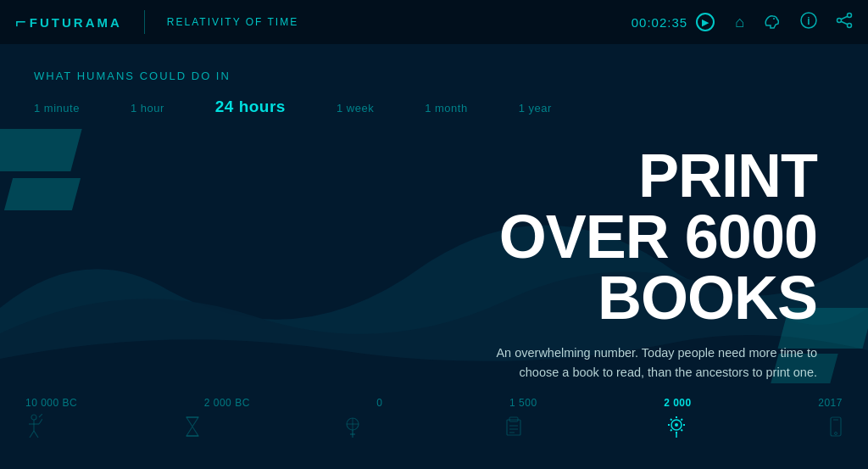 The image size is (868, 469). What do you see at coordinates (831, 403) in the screenshot?
I see `timeline-label-5: 2017` at bounding box center [831, 403].